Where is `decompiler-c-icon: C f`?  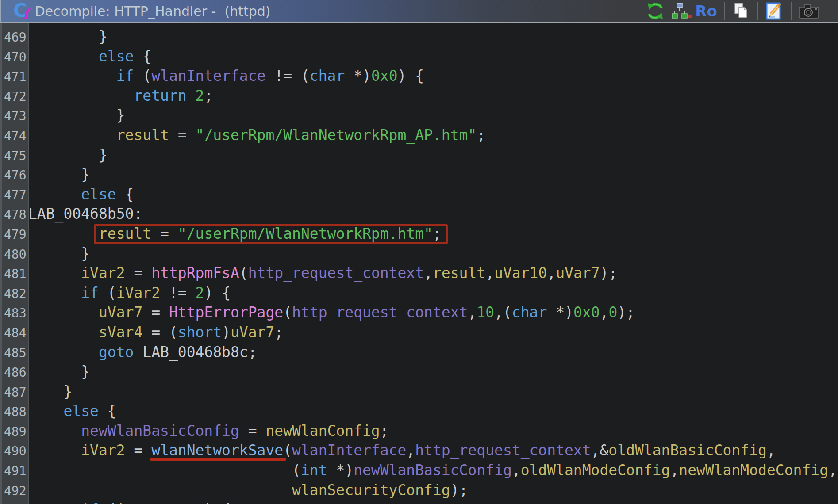 decompiler-c-icon: C f is located at coordinates (21, 11).